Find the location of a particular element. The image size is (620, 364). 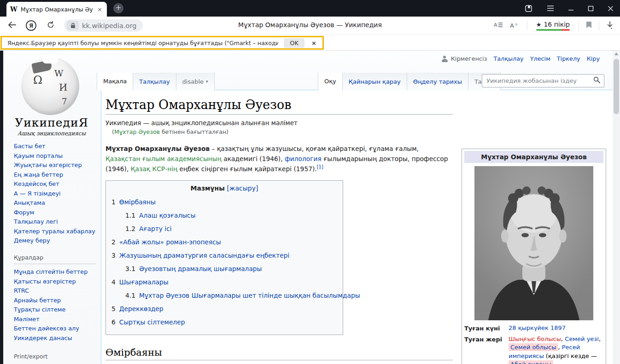

toolbar-divider is located at coordinates (579, 26).